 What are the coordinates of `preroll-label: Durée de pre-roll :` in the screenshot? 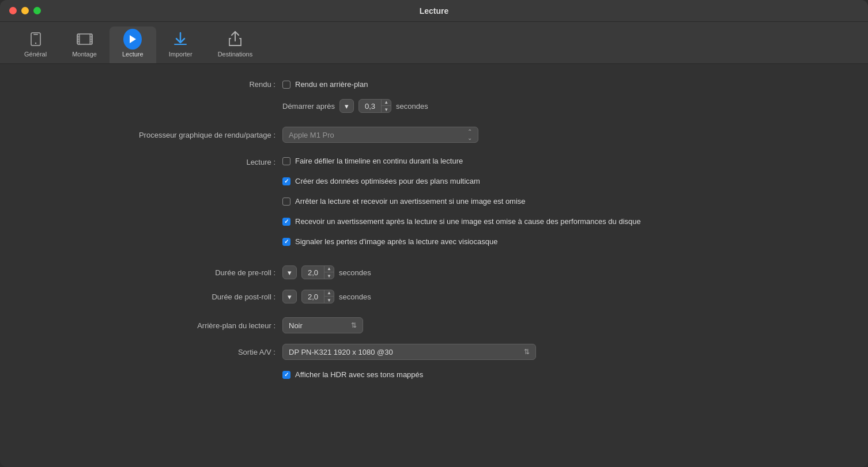 It's located at (153, 273).